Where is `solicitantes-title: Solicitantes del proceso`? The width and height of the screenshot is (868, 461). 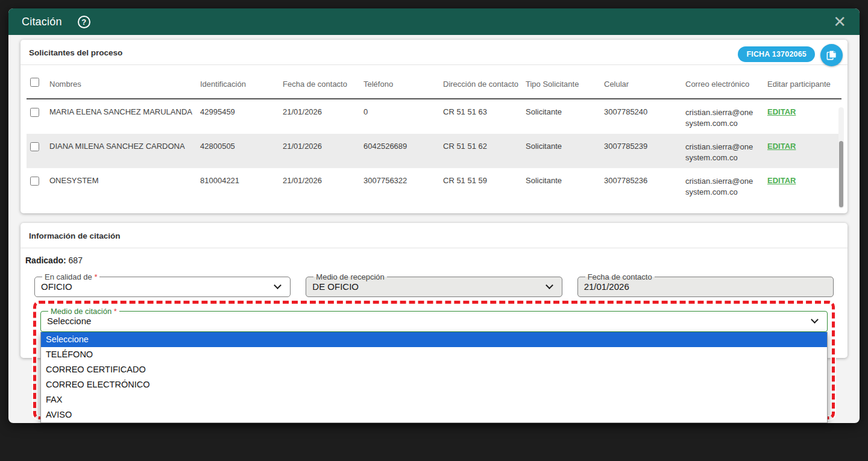
solicitantes-title: Solicitantes del proceso is located at coordinates (434, 52).